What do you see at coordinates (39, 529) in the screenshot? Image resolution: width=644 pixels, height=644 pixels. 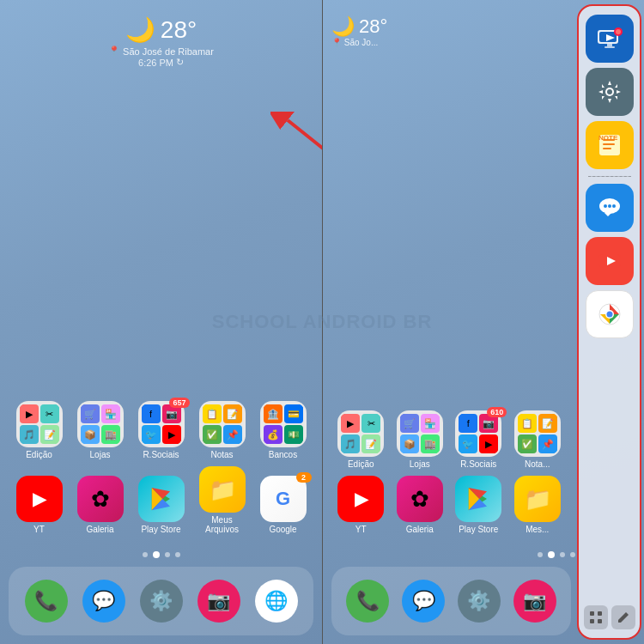 I see `app-yt-label-left: YT` at bounding box center [39, 529].